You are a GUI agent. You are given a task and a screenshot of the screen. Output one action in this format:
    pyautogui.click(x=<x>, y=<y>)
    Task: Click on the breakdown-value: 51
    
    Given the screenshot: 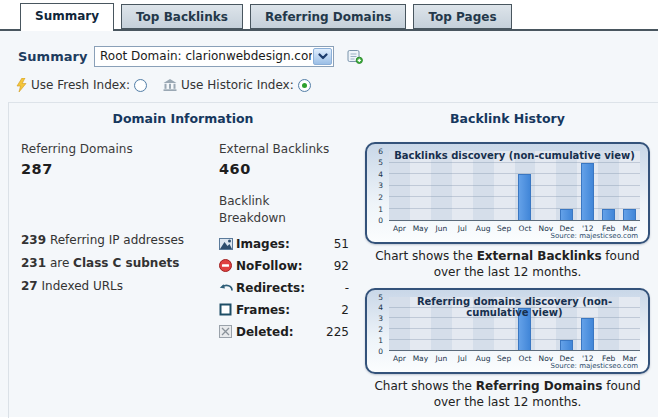 What is the action you would take?
    pyautogui.click(x=342, y=244)
    